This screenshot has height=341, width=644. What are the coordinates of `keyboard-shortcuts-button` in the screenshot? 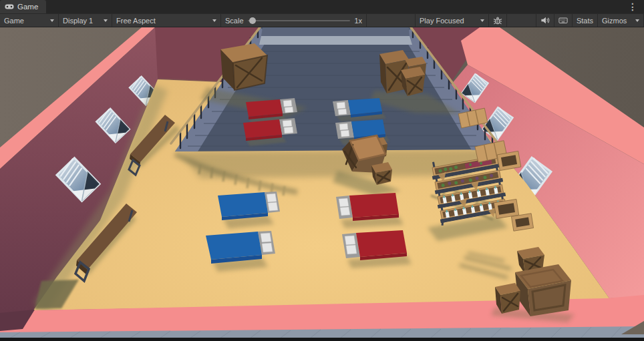 It's located at (564, 20).